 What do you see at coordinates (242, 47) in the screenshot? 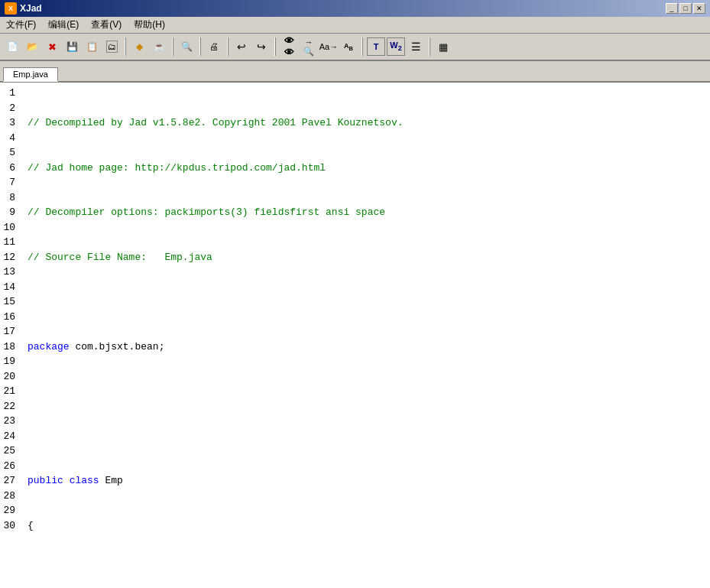
I see `undo-button: ↩` at bounding box center [242, 47].